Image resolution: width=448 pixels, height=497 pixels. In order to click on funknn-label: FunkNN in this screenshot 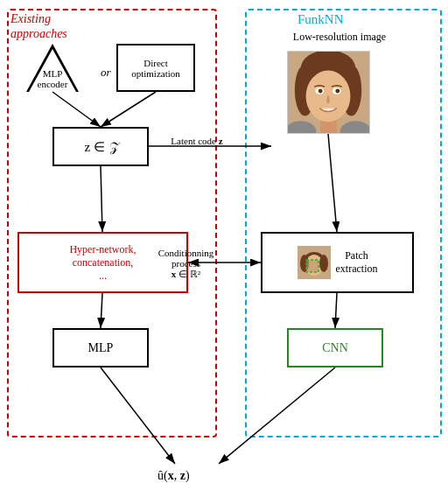, I will do `click(320, 19)`.